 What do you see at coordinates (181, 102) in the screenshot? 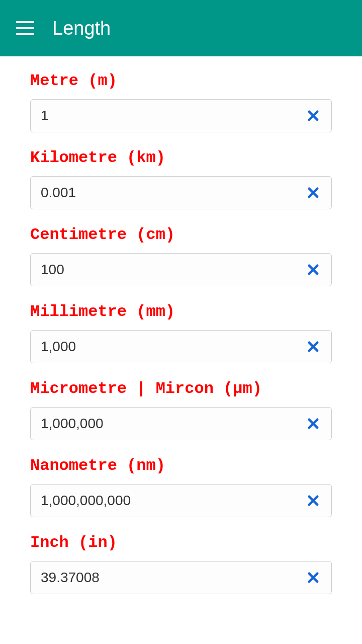
I see `unit-group-metre: Metre (m)` at bounding box center [181, 102].